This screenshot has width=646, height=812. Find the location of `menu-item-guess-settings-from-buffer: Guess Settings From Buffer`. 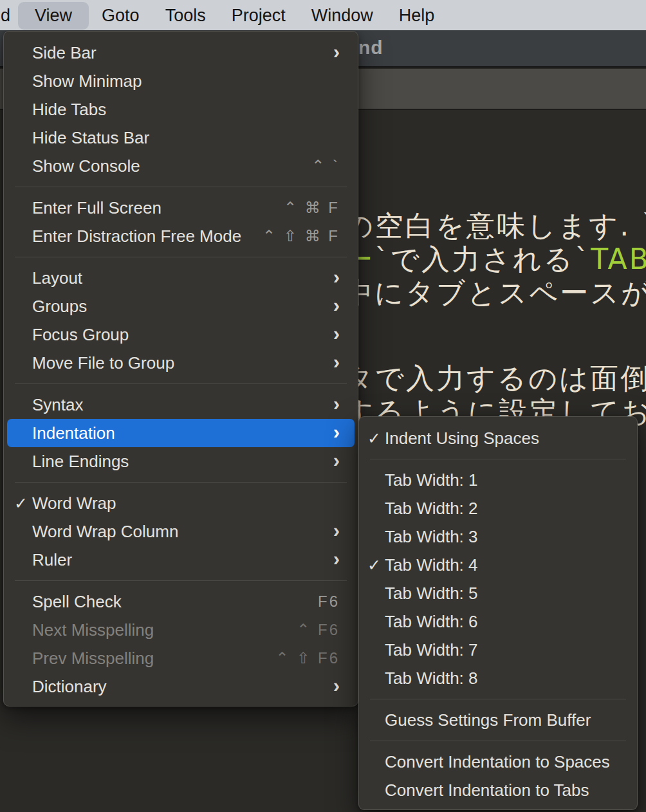

menu-item-guess-settings-from-buffer: Guess Settings From Buffer is located at coordinates (498, 720).